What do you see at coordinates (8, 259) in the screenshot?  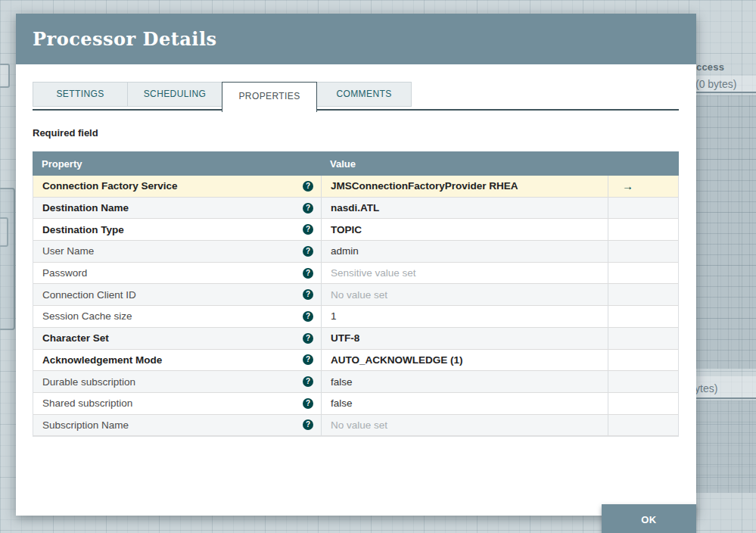 I see `process-group-fragment-left` at bounding box center [8, 259].